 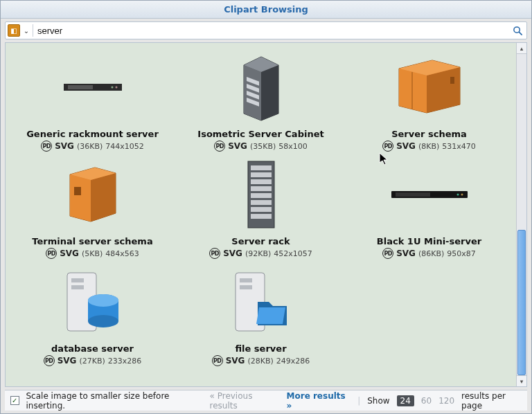 What do you see at coordinates (431, 253) in the screenshot?
I see `result-size: (86KB)` at bounding box center [431, 253].